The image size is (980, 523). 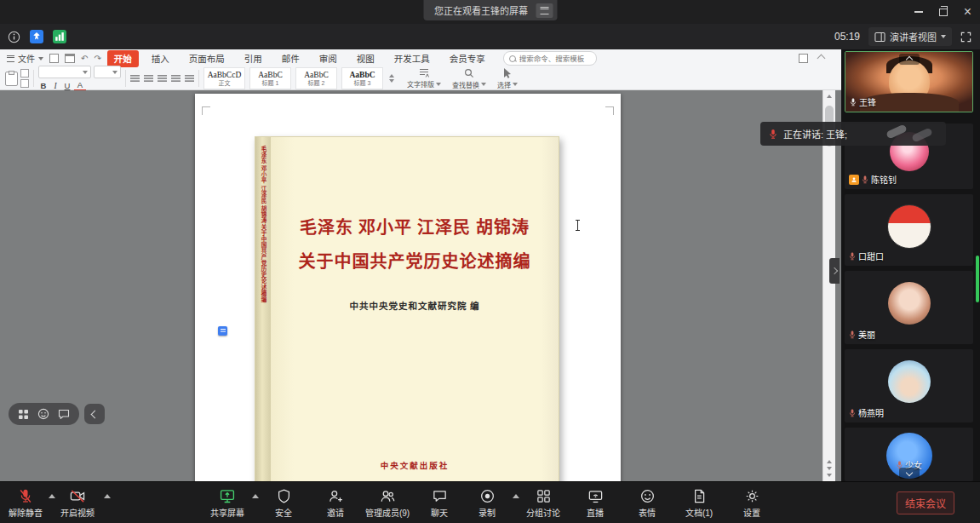 I want to click on meeting-timer: 05:19, so click(x=847, y=37).